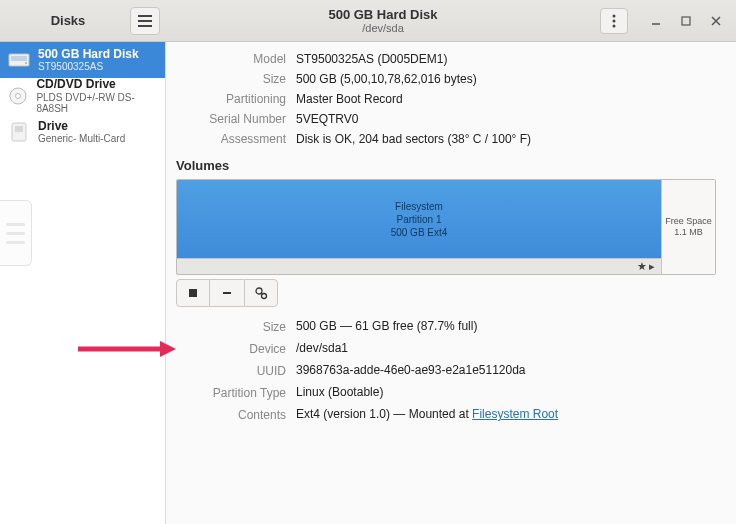 This screenshot has height=524, width=736. What do you see at coordinates (506, 326) in the screenshot?
I see `part-size-value: 500 GB — 61 GB free (87.7% full)` at bounding box center [506, 326].